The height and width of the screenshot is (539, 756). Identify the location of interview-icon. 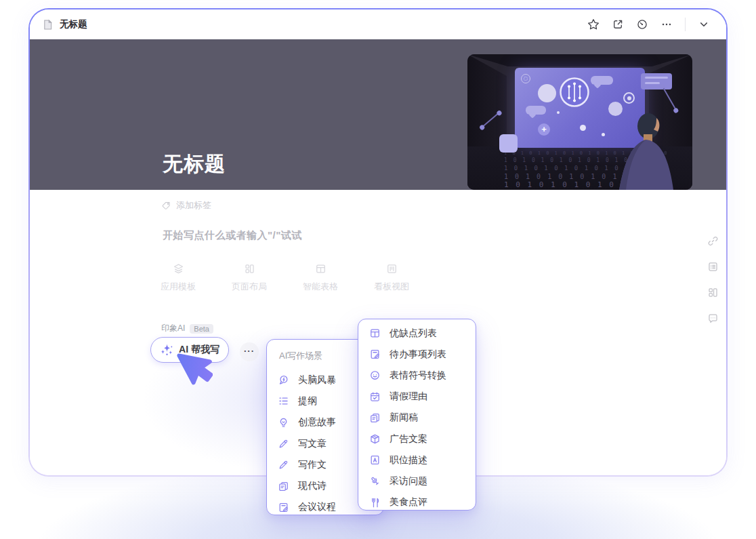
(375, 481).